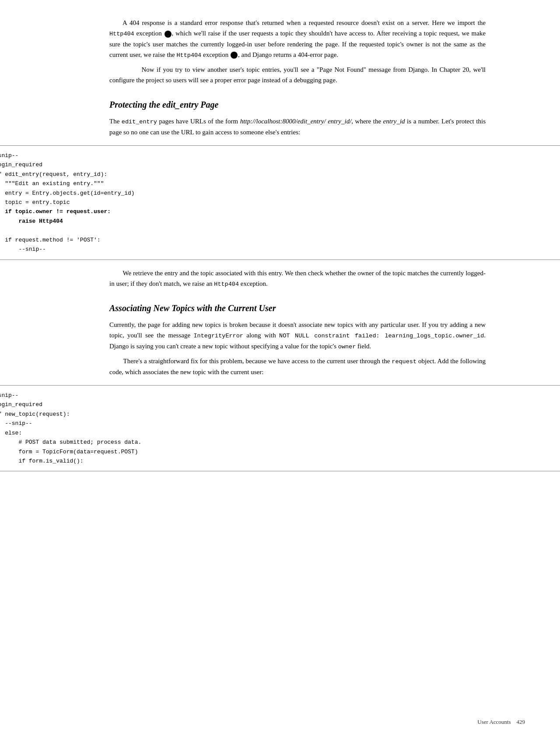 Image resolution: width=560 pixels, height=740 pixels. I want to click on page-number: 429, so click(521, 722).